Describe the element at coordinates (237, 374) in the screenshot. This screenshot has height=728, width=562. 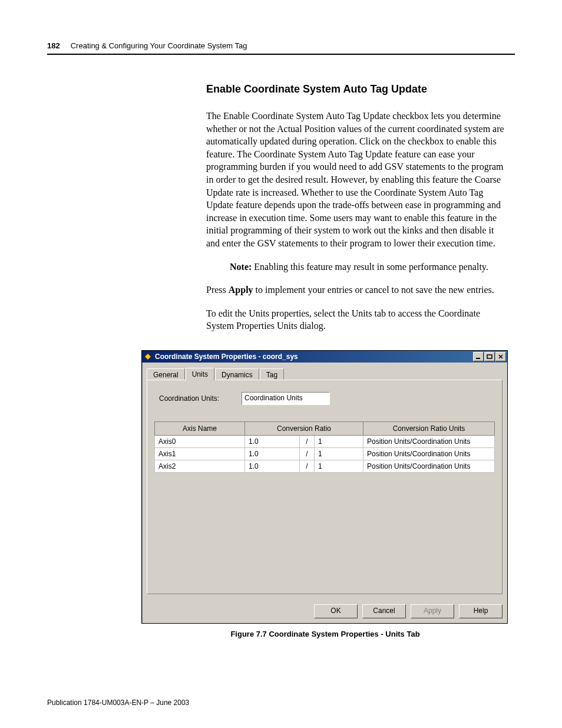
I see `tab-dynamics: Dynamics` at that location.